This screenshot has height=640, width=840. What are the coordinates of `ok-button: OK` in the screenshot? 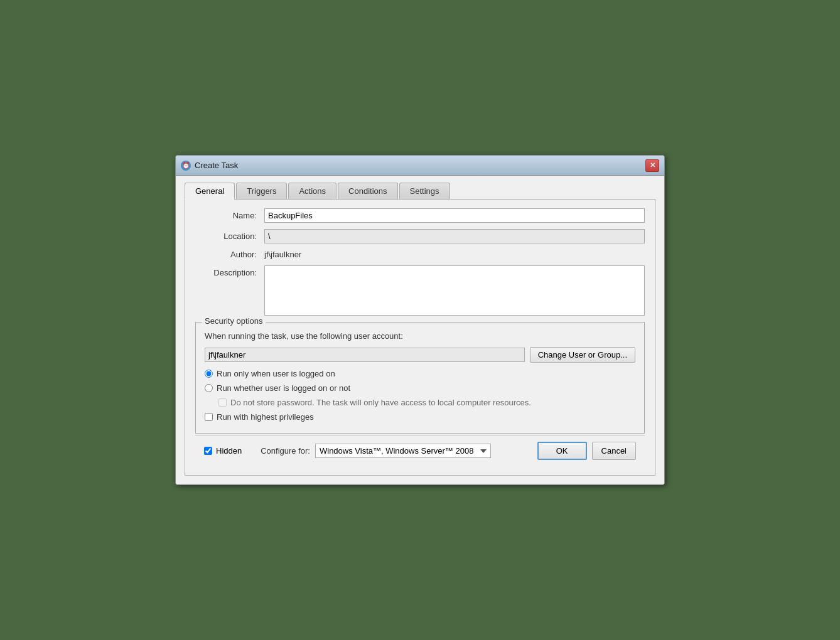 It's located at (563, 451).